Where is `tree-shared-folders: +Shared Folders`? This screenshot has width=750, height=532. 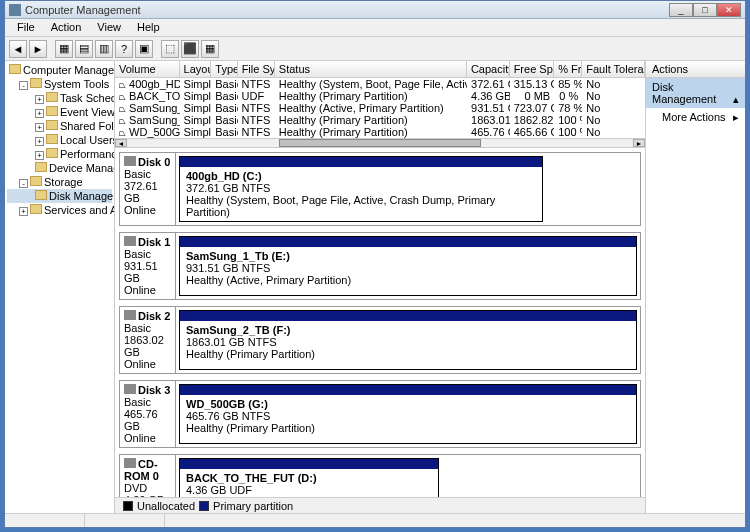
tree-shared-folders: +Shared Folders is located at coordinates (60, 126).